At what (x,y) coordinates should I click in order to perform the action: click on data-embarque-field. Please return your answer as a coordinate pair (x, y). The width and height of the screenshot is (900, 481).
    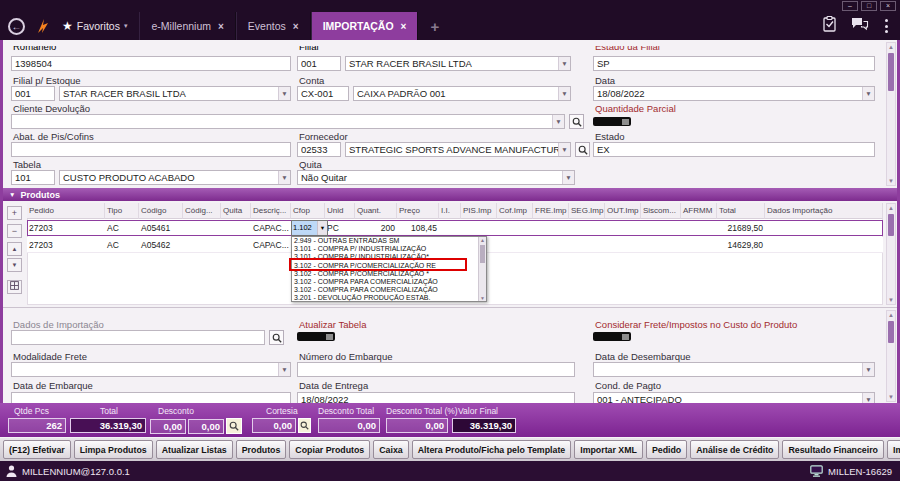
    Looking at the image, I should click on (151, 398).